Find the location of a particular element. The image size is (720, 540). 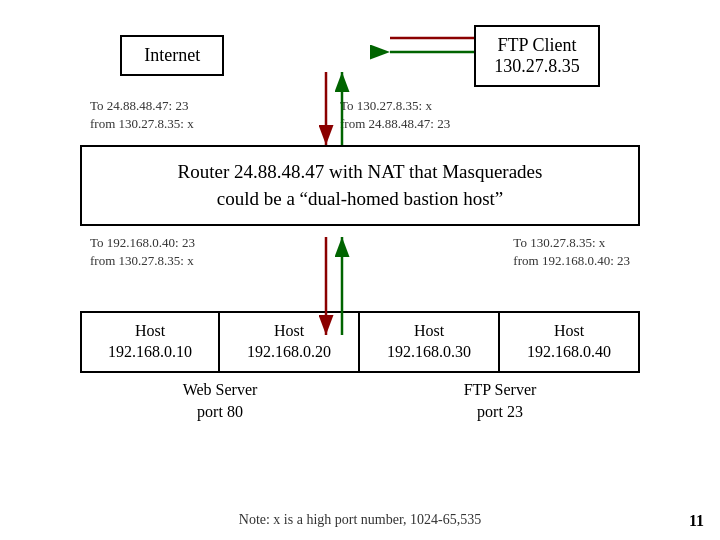

ftp-server-line1: FTP Server is located at coordinates (500, 390).